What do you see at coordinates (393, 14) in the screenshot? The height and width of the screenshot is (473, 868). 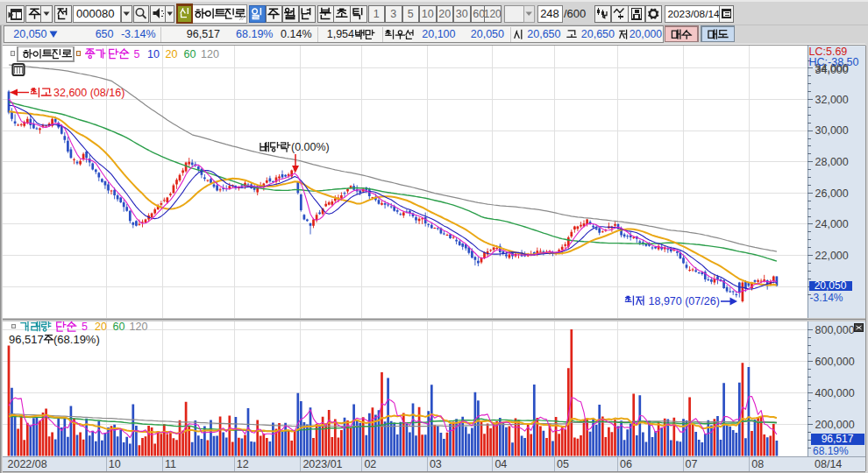 I see `svg-text: 3` at bounding box center [393, 14].